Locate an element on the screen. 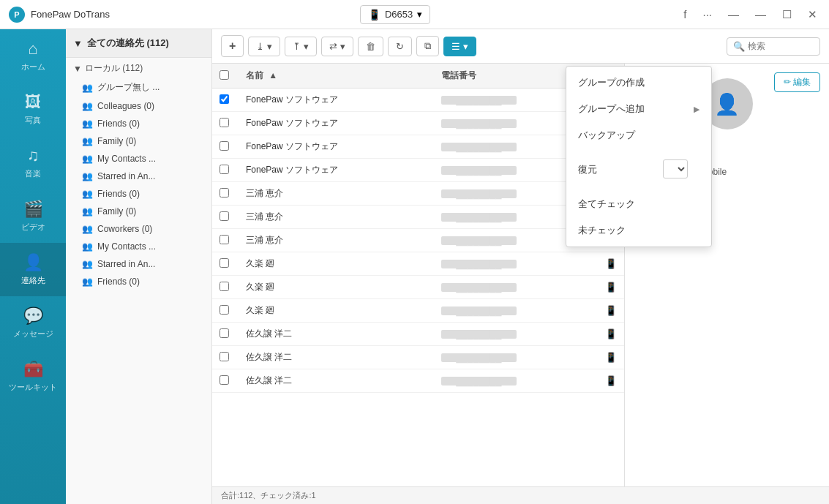  row-name: 三浦 恵介 is located at coordinates (337, 217).